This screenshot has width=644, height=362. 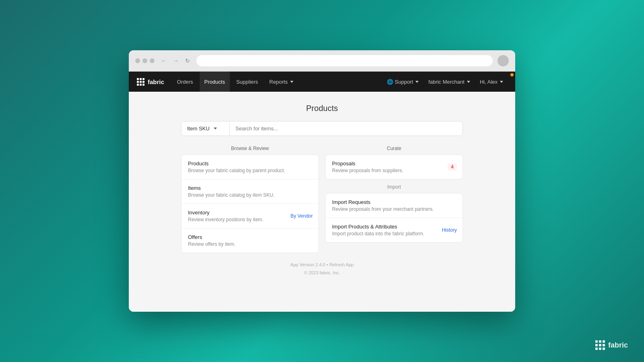 What do you see at coordinates (250, 216) in the screenshot?
I see `browse-inventory-item: Inventory Review inventory positions by …` at bounding box center [250, 216].